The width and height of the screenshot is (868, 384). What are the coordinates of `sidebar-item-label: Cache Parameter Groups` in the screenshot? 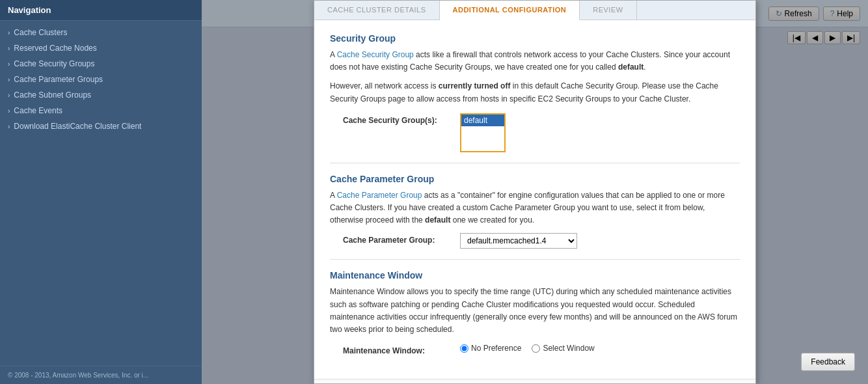 It's located at (59, 79).